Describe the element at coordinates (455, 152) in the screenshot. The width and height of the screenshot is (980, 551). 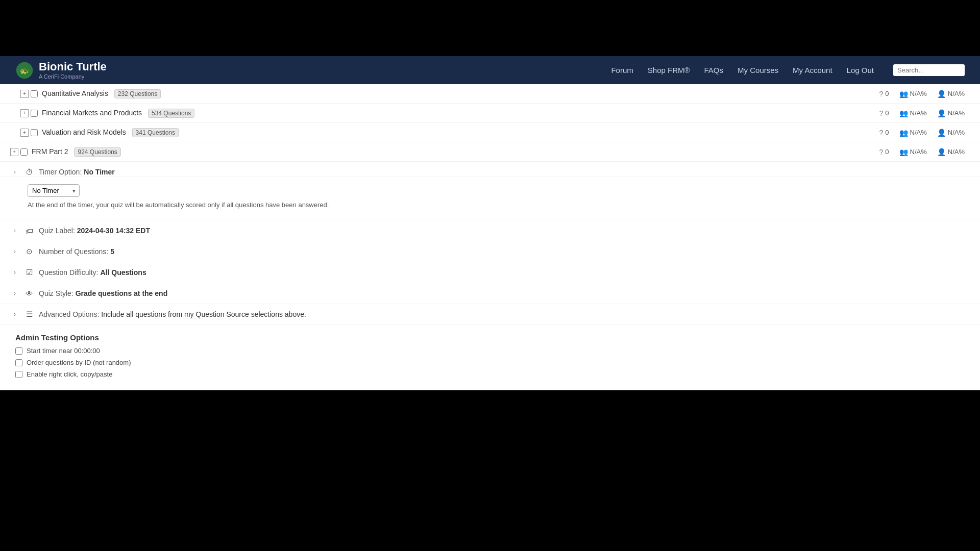
I see `course-name-frm2: FRM Part 2 924 Questions` at that location.